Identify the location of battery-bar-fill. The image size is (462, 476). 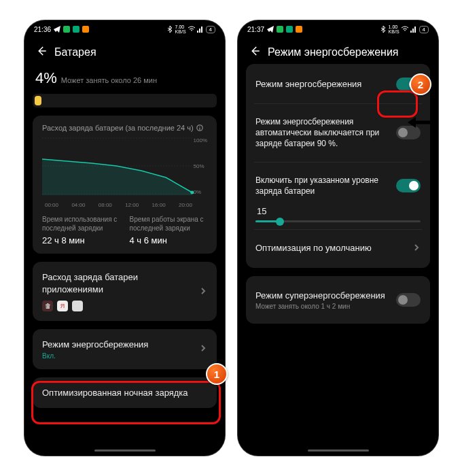
(38, 101).